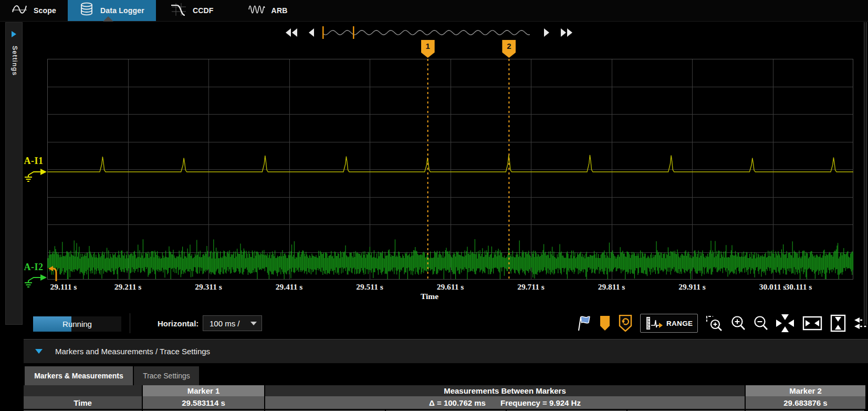 Image resolution: width=868 pixels, height=411 pixels. I want to click on range-button-label: RANGE, so click(679, 324).